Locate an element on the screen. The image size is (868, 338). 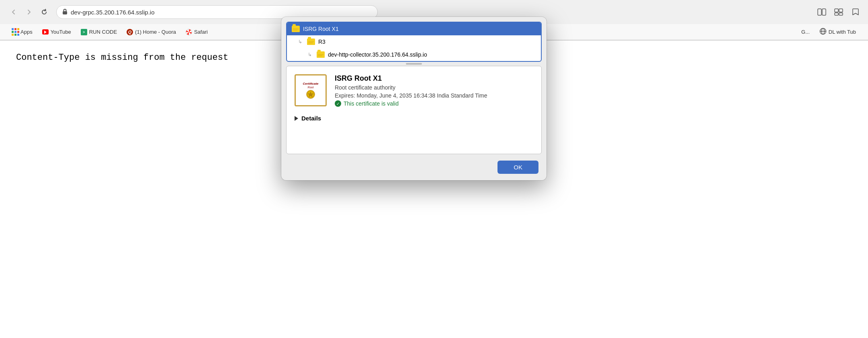
resize-handle is located at coordinates (414, 64).